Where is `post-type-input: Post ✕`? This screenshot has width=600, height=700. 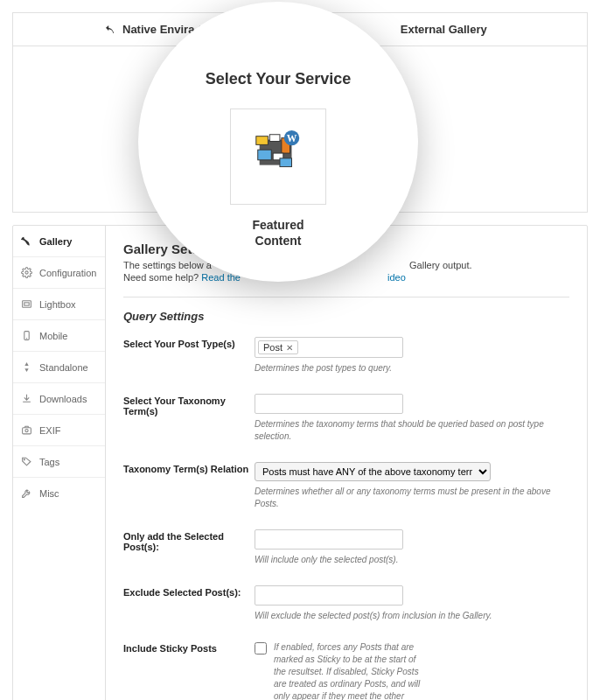 post-type-input: Post ✕ is located at coordinates (329, 347).